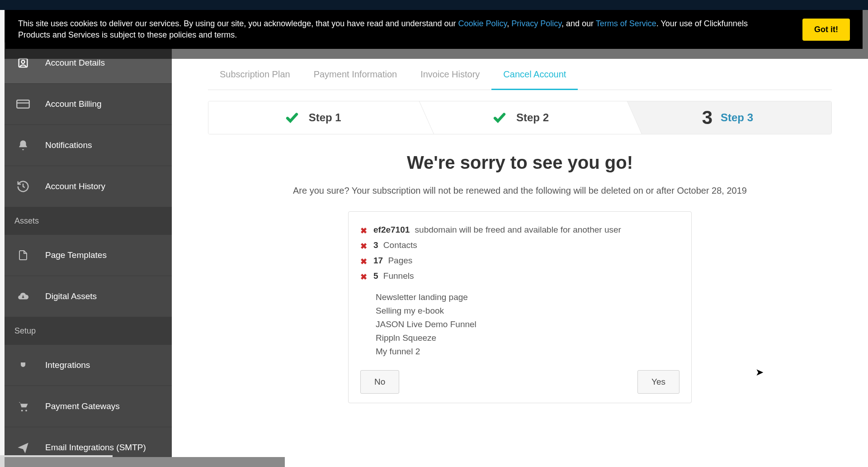 This screenshot has width=868, height=467. Describe the element at coordinates (536, 24) in the screenshot. I see `privacy-policy-link: Privacy Policy` at that location.